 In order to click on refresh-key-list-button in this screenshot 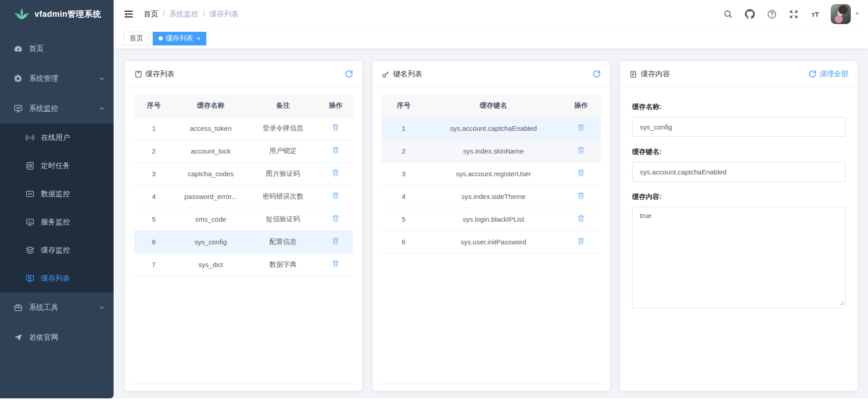, I will do `click(597, 74)`.